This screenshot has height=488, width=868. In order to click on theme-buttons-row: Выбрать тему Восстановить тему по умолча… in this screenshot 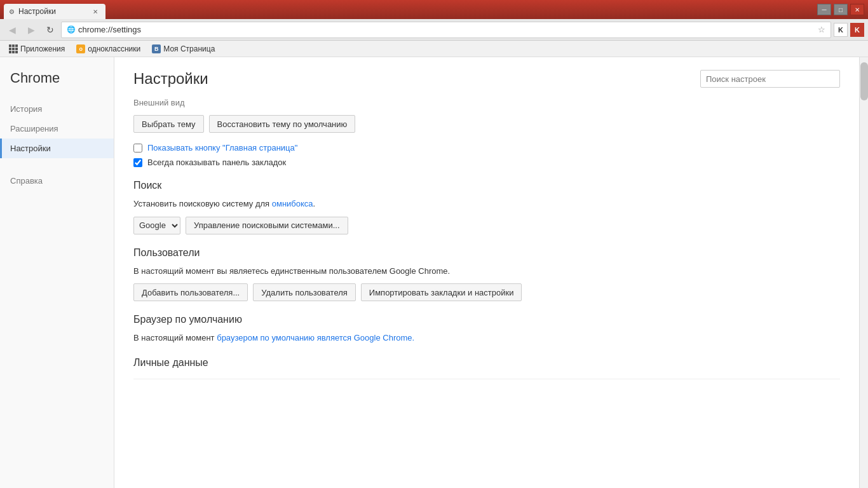, I will do `click(487, 124)`.